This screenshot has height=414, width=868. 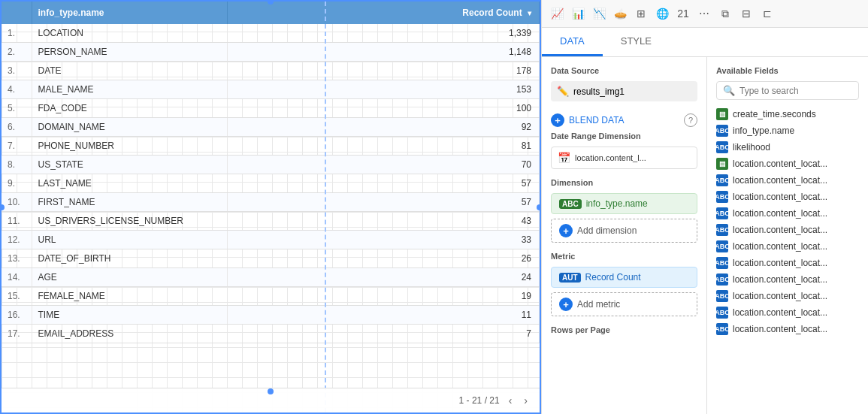 What do you see at coordinates (607, 231) in the screenshot?
I see `add-dimension-label: Add dimension` at bounding box center [607, 231].